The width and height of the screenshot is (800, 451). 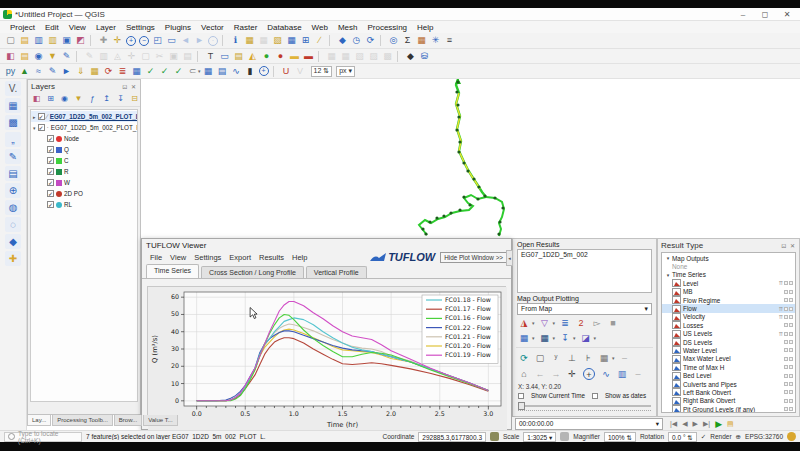 What do you see at coordinates (786, 317) in the screenshot?
I see `secondary-axis-controls: ⇈` at bounding box center [786, 317].